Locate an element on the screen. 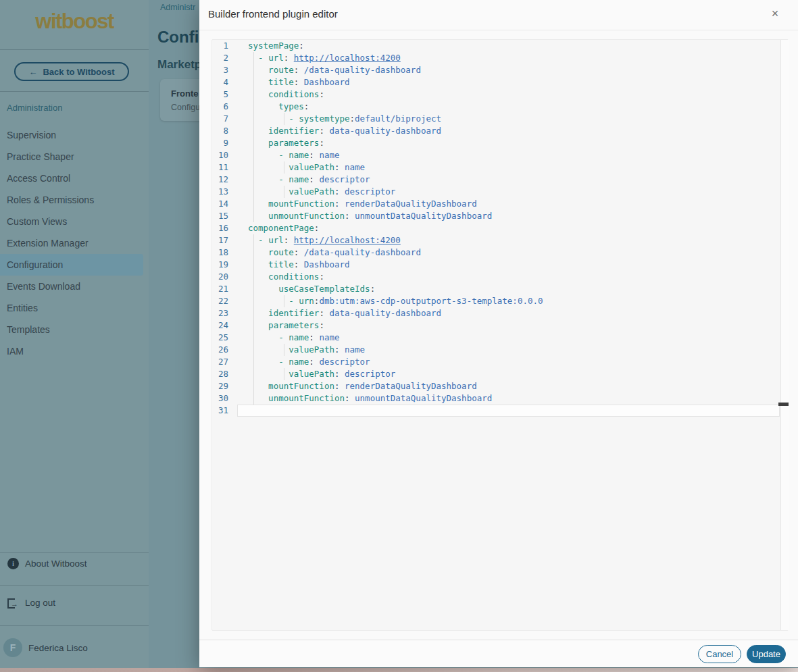 The width and height of the screenshot is (798, 672). sidebar-item-templates: Templates is located at coordinates (74, 330).